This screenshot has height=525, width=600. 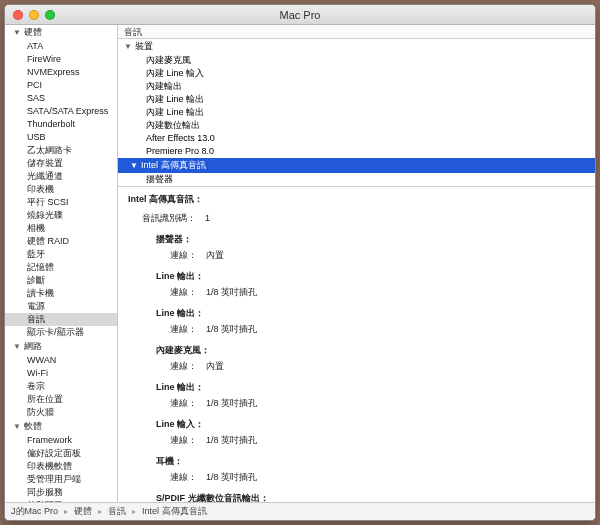 I want to click on sidebar-item: 燒錄光碟, so click(x=61, y=216).